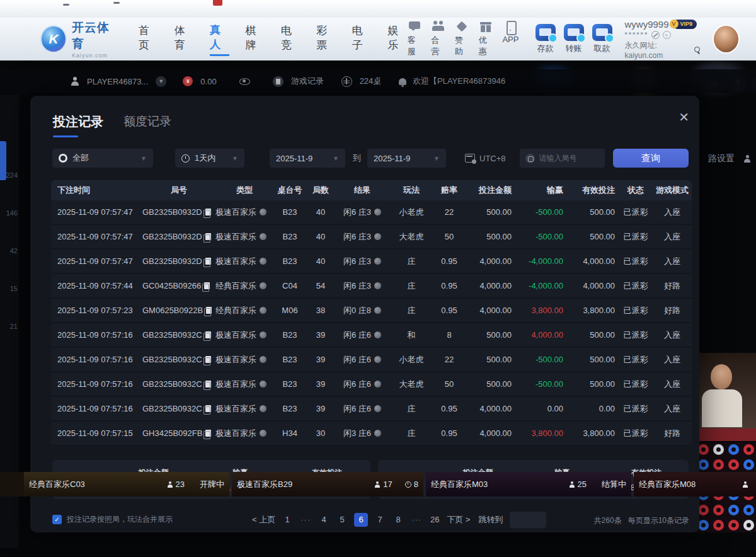 The image size is (756, 557). Describe the element at coordinates (328, 484) in the screenshot. I see `table-card: 极速百家乐B29178` at that location.